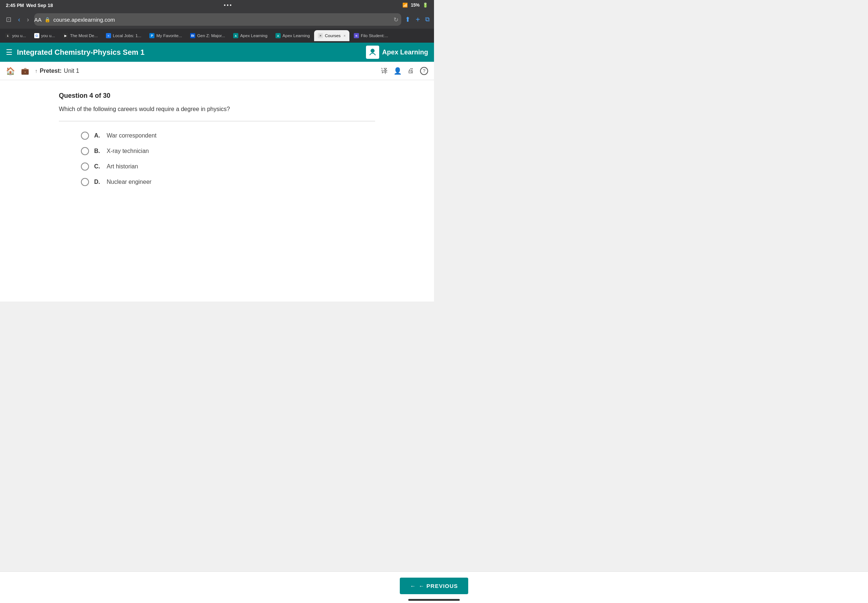 The height and width of the screenshot is (603, 868). I want to click on tab-you: 1 you u..., so click(16, 36).